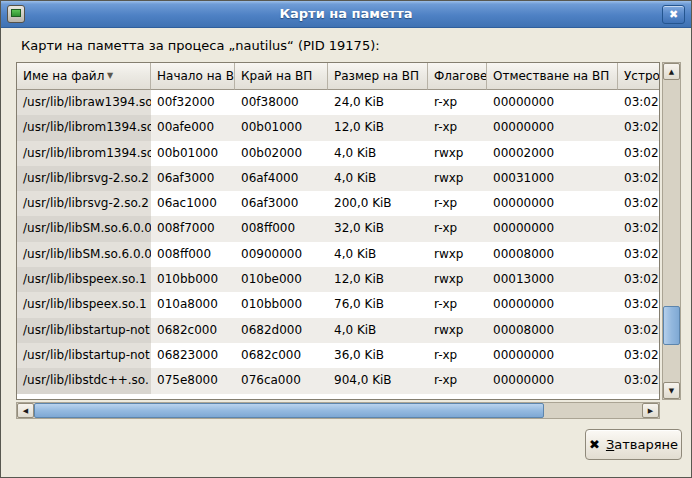 This screenshot has width=692, height=478. Describe the element at coordinates (338, 204) in the screenshot. I see `table-row: /usr/lib/librsvg-2.so.2 06ac1000 06af300…` at that location.